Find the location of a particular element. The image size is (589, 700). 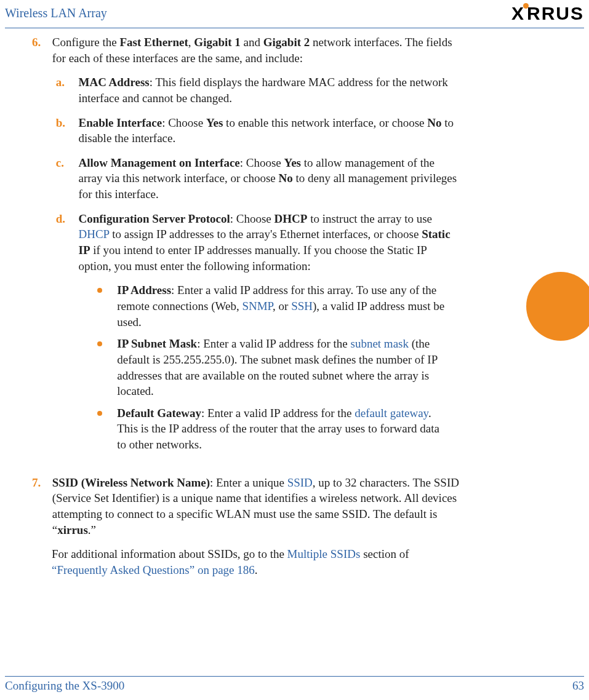

step-6b-body: Enable Interface: Choose Yes to enable t… is located at coordinates (270, 130).